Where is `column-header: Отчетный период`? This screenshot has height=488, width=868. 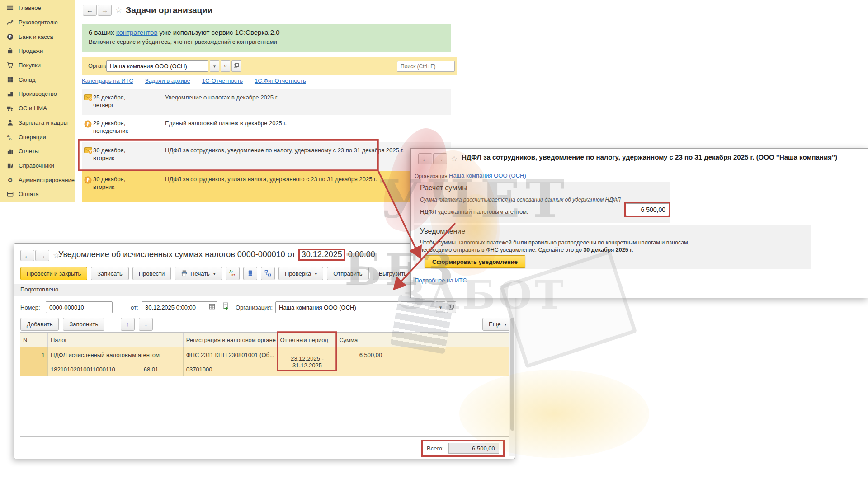 column-header: Отчетный период is located at coordinates (307, 340).